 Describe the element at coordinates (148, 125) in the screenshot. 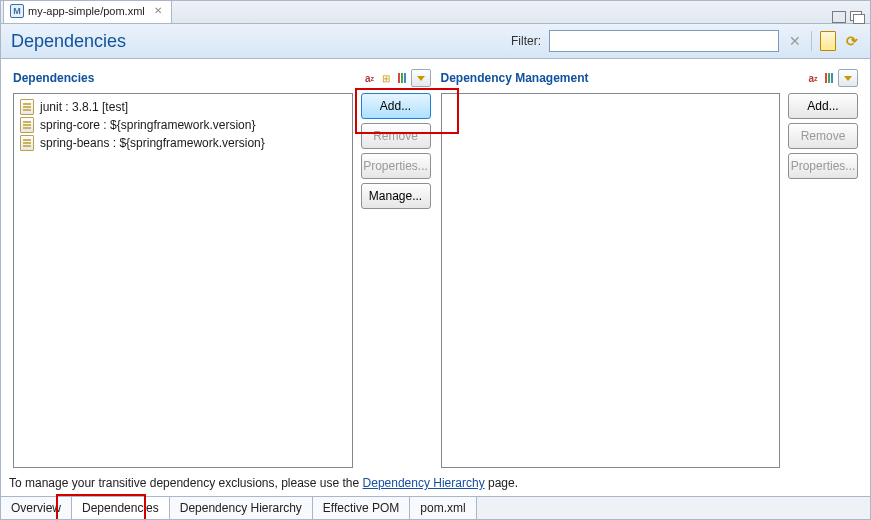

I see `list-item-label: spring-core : ${springframework.version}` at that location.